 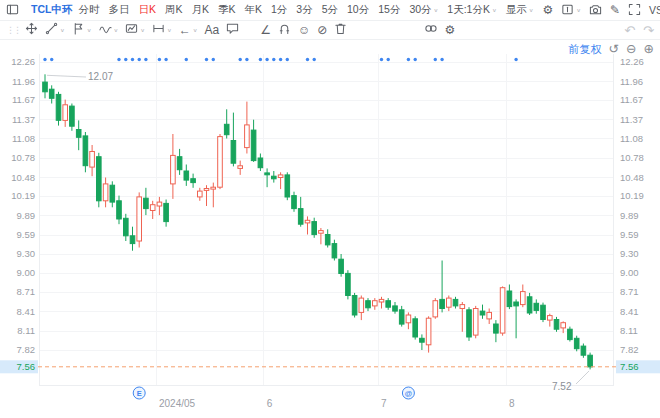 What do you see at coordinates (12, 10) in the screenshot?
I see `panel-layout-button` at bounding box center [12, 10].